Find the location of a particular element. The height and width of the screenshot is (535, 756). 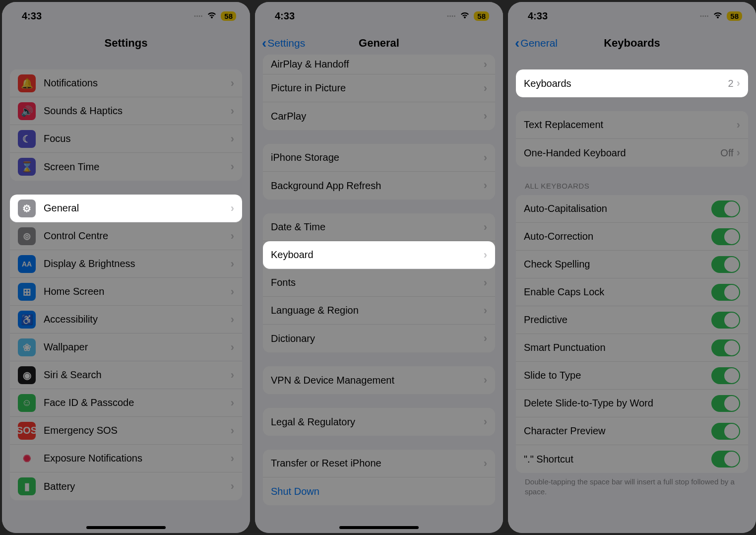

row-dictionary: Dictionary› is located at coordinates (379, 338).